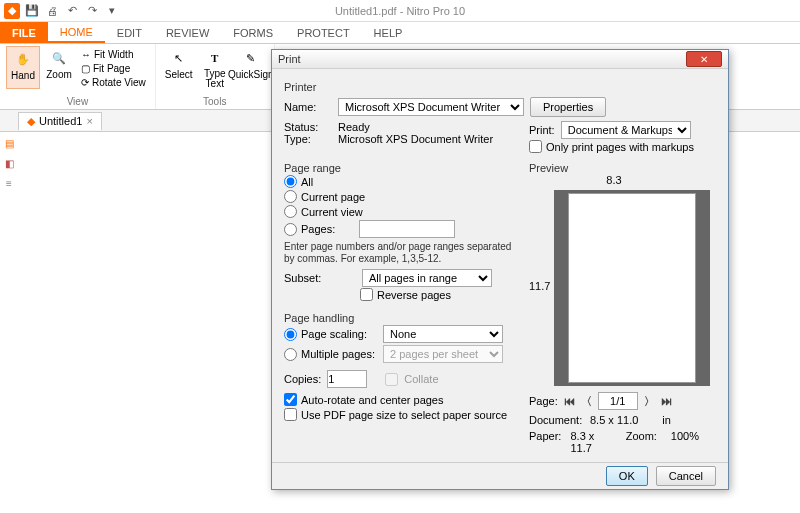 Image resolution: width=800 pixels, height=513 pixels. Describe the element at coordinates (251, 68) in the screenshot. I see `quicksign-button: ✎ QuickSign` at that location.